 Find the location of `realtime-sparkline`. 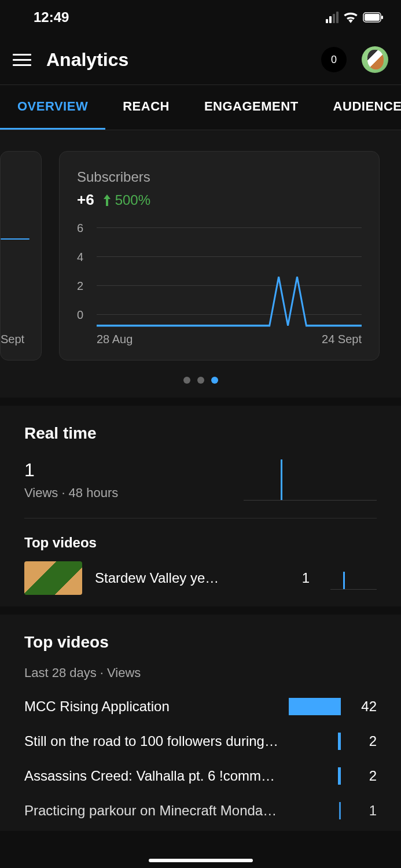

realtime-sparkline is located at coordinates (310, 479).